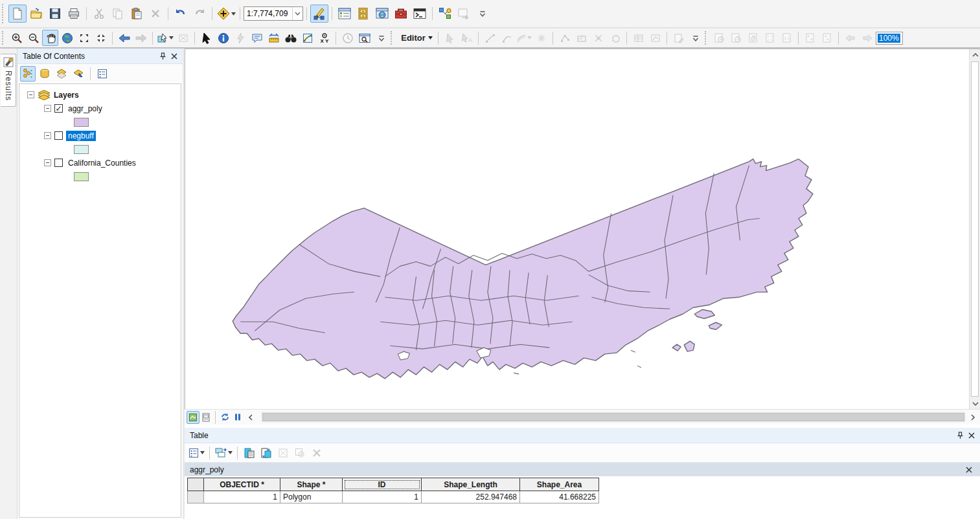  Describe the element at coordinates (226, 14) in the screenshot. I see `add-data-button` at that location.